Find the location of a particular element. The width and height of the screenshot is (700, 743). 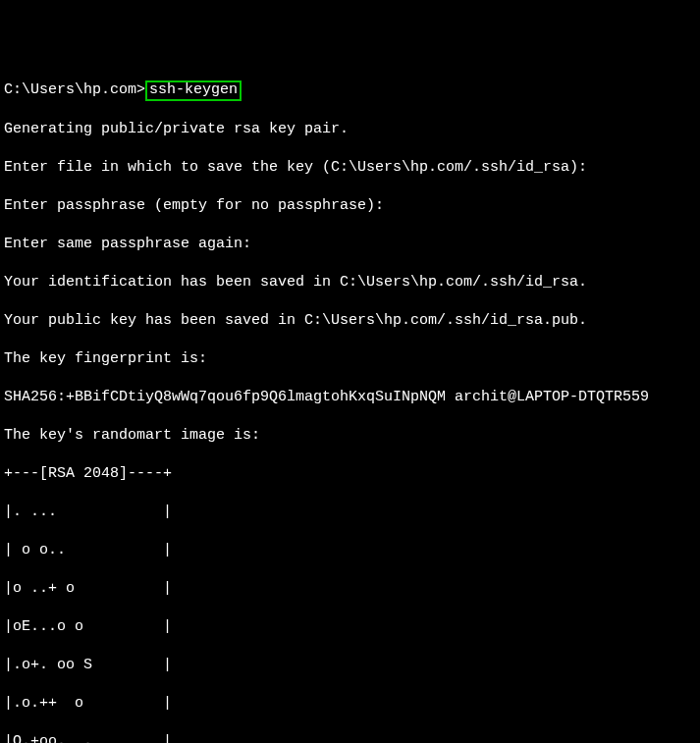

randomart-line: |O.+oo. . | is located at coordinates (350, 738).